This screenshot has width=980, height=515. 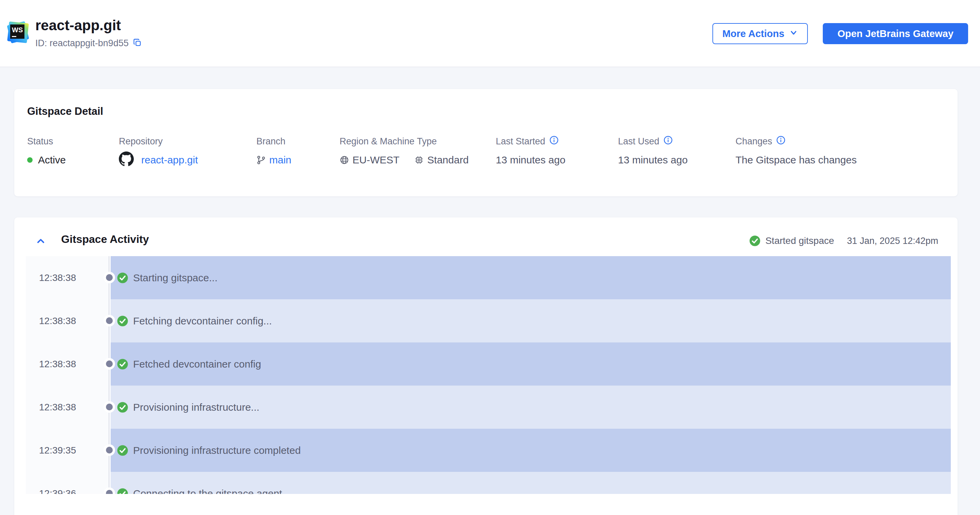 I want to click on branch-link: main, so click(x=280, y=160).